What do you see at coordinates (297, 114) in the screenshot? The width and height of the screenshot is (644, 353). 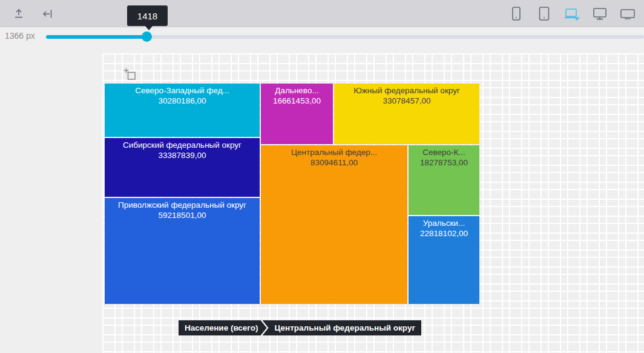 I see `treemap-tile: Дальнево... 16661453,00` at bounding box center [297, 114].